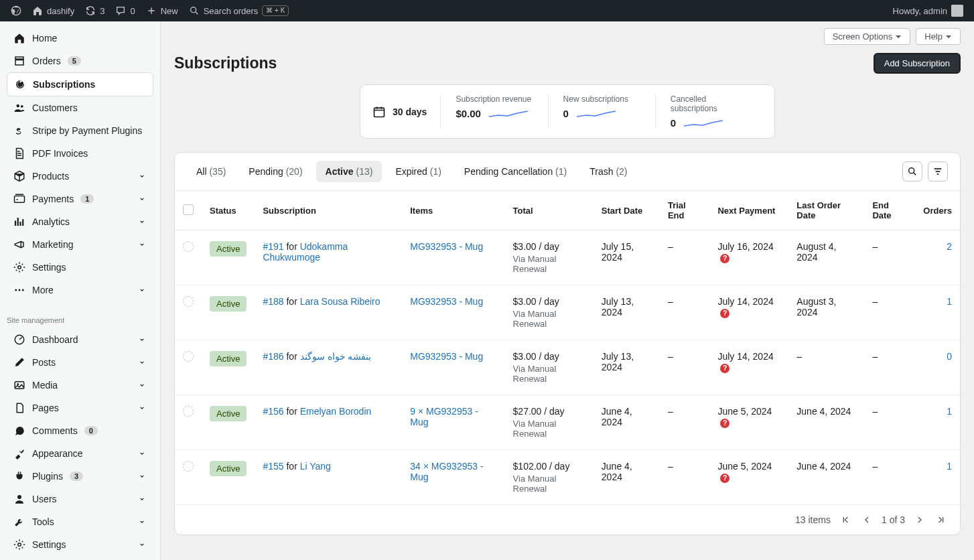 The image size is (974, 560). Describe the element at coordinates (938, 171) in the screenshot. I see `filter-button` at that location.